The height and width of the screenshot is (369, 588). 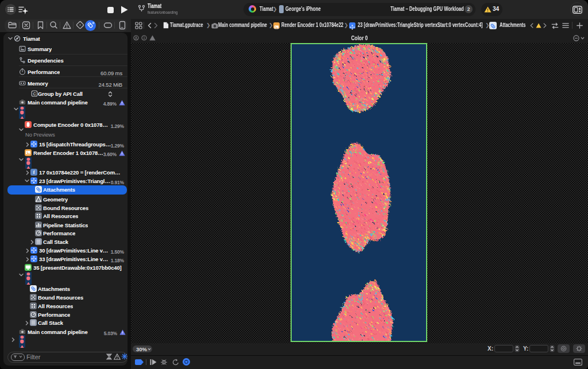 I want to click on svg-text: C, so click(x=34, y=94).